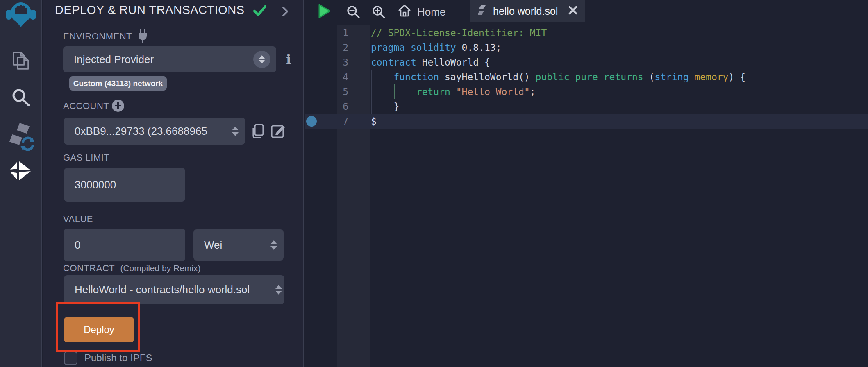 This screenshot has width=868, height=367. Describe the element at coordinates (528, 11) in the screenshot. I see `active-tab-label: hello world.sol` at that location.